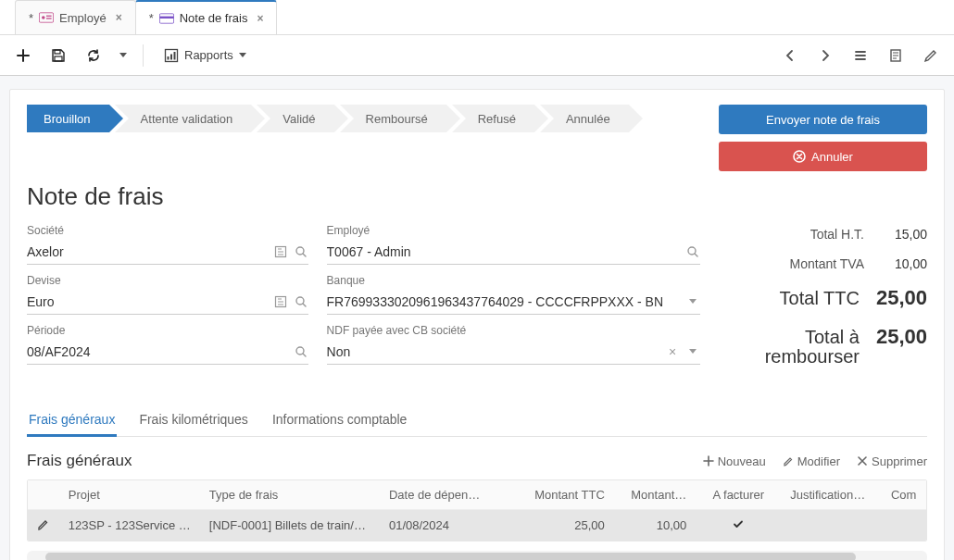 This screenshot has height=560, width=954. I want to click on cell-justif, so click(832, 526).